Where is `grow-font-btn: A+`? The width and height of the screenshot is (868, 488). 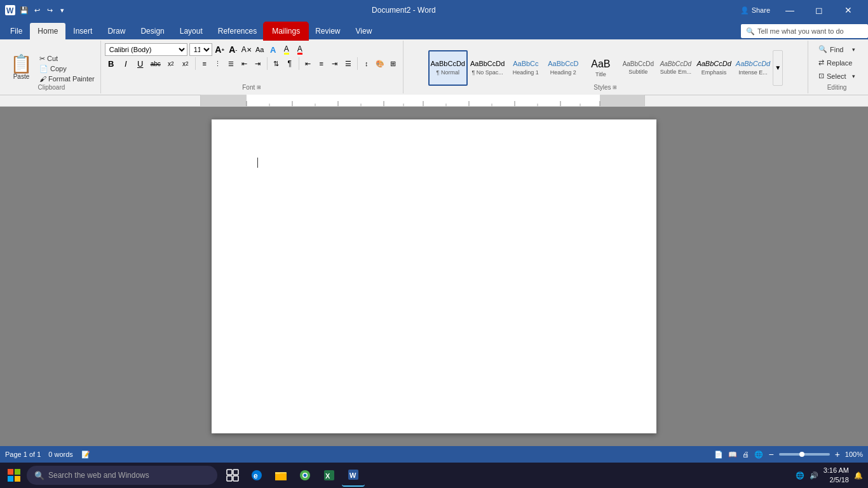 grow-font-btn: A+ is located at coordinates (220, 50).